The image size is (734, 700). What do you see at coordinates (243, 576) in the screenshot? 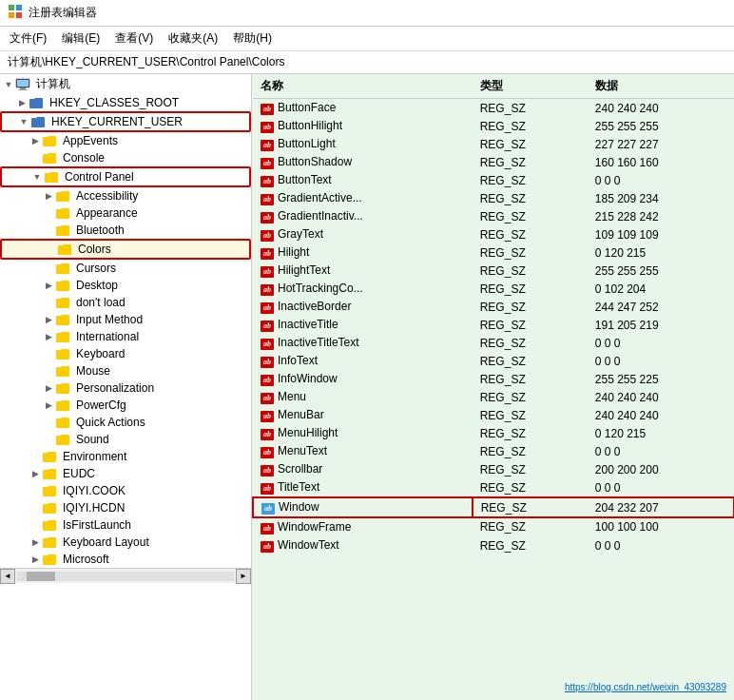
I see `scroll-right-arrow: ►` at bounding box center [243, 576].